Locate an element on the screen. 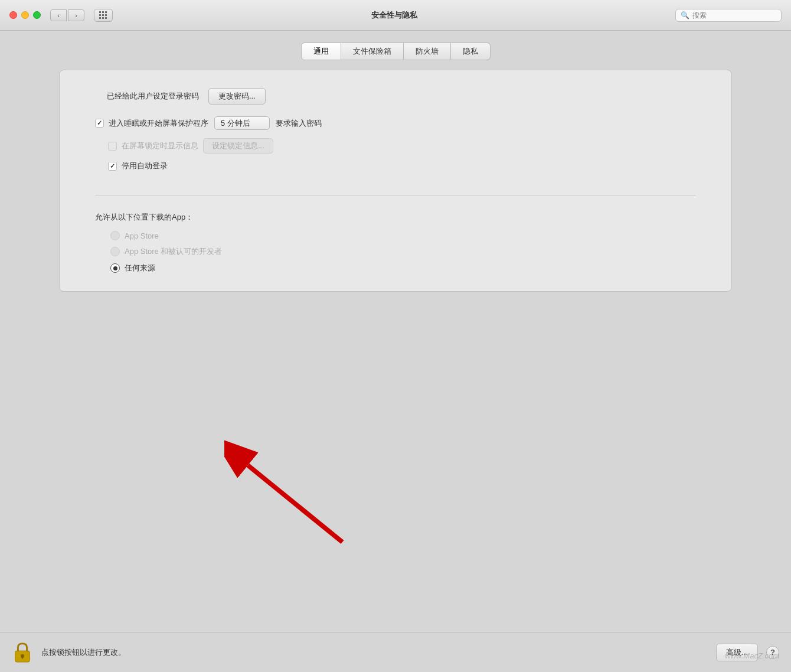 This screenshot has width=791, height=672. radio-label-anywhere: 任何来源 is located at coordinates (140, 268).